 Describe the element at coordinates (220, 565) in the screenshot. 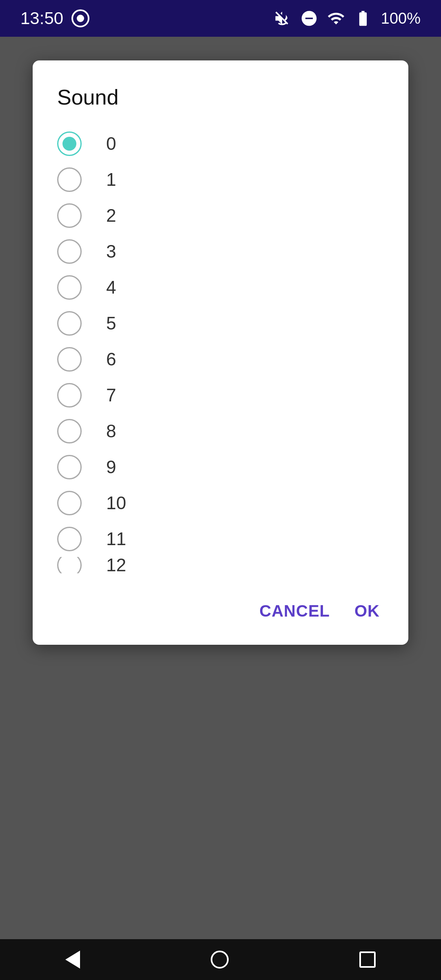

I see `radio-item-12: 12` at that location.